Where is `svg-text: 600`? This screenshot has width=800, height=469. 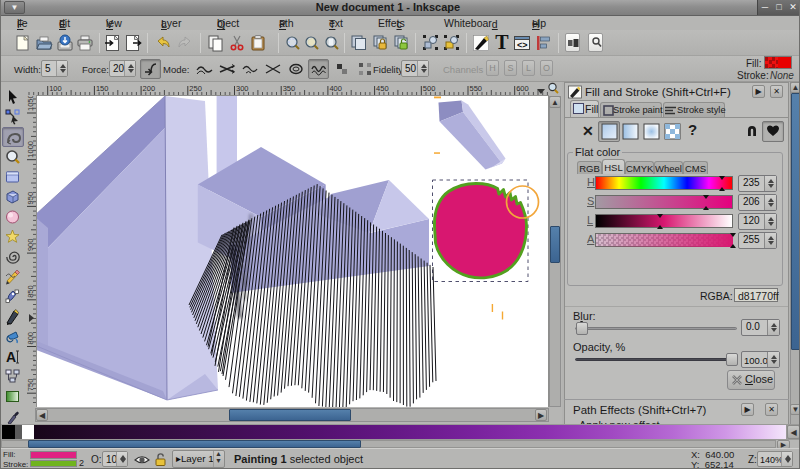 svg-text: 600 is located at coordinates (522, 88).